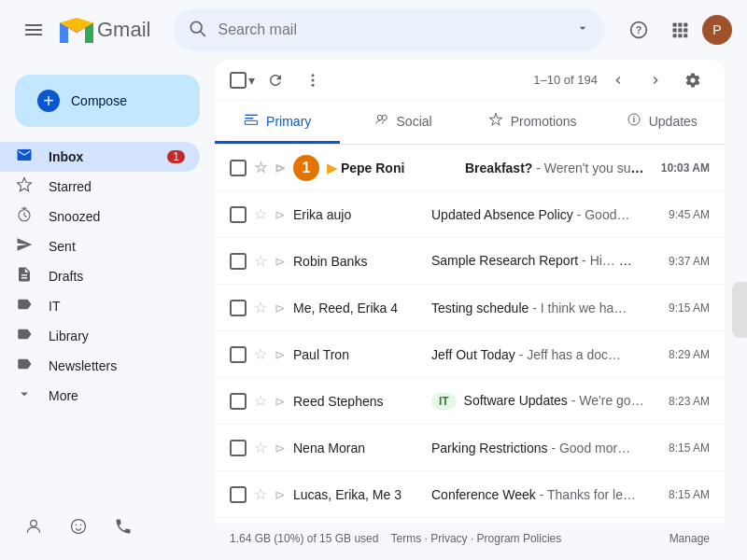 This screenshot has width=747, height=560. Describe the element at coordinates (100, 187) in the screenshot. I see `sidebar-item-starred: Starred` at that location.